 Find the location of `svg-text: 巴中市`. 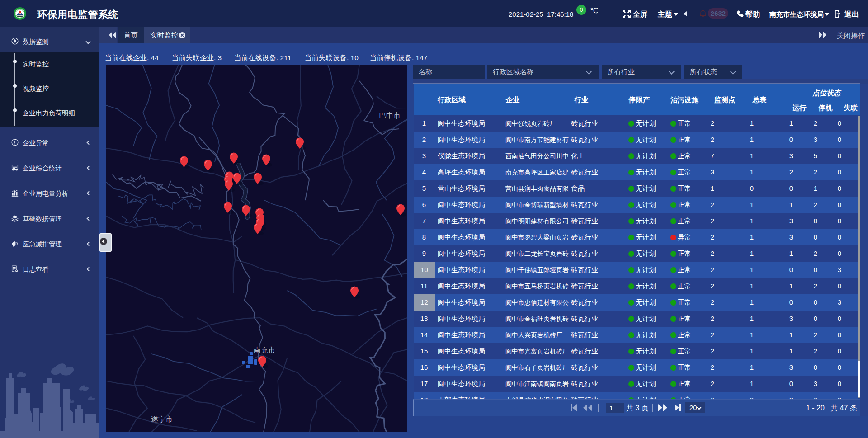

svg-text: 巴中市 is located at coordinates (390, 116).